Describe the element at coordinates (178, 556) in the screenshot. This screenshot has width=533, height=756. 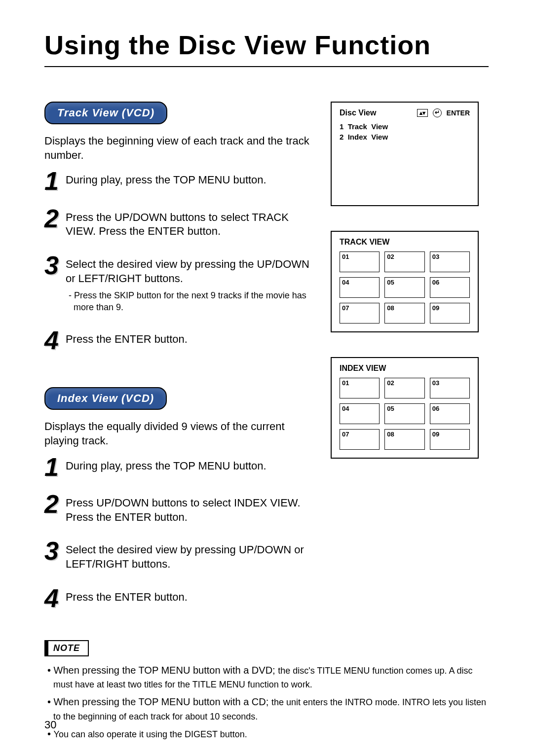
I see `index-step: 3 Select the desired view by pressing UP…` at that location.